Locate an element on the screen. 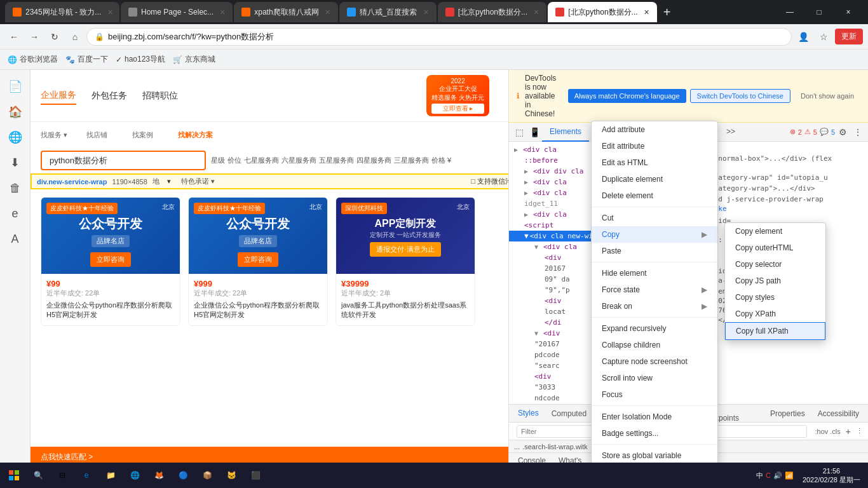 The image size is (868, 488). sidebar-icon-recycle: 🗑 is located at coordinates (15, 188).